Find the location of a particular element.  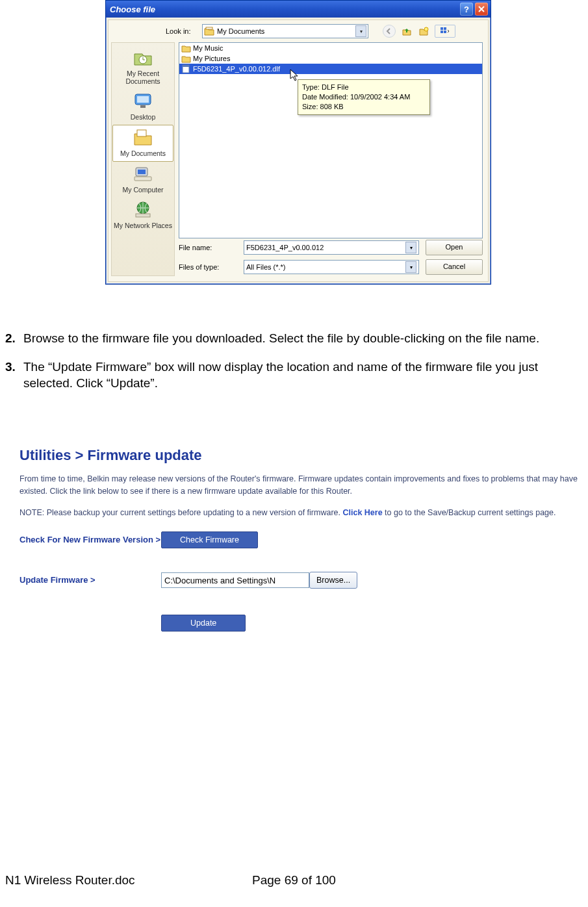

tooltip-line: Date Modified: 10/9/2002 4:34 AM is located at coordinates (364, 97).